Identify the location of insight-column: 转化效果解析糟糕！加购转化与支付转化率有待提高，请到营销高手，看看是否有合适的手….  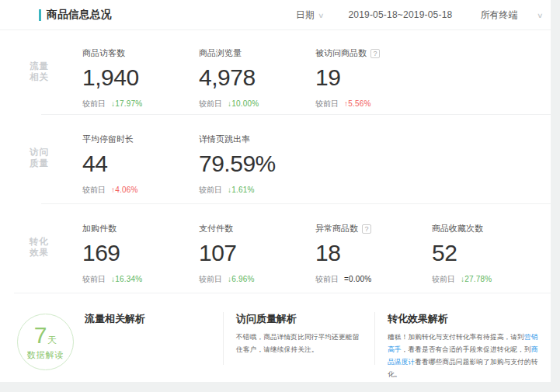
(457, 338).